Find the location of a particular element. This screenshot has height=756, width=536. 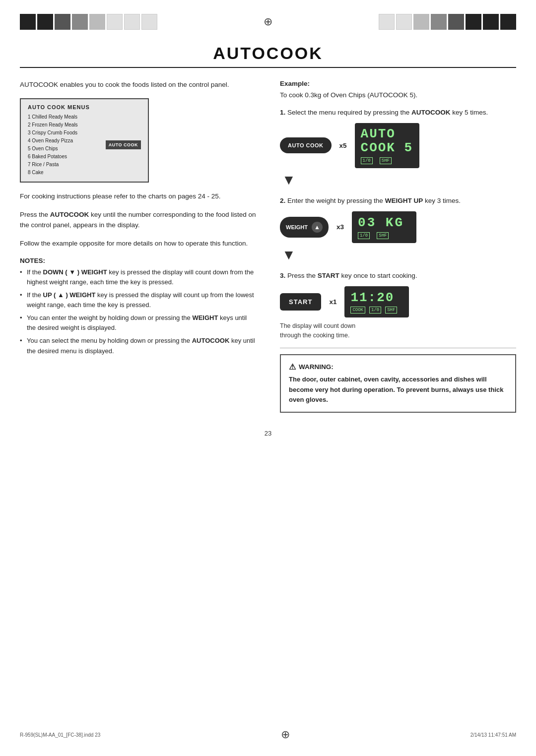

step-3-sub1: COOK is located at coordinates (358, 310).